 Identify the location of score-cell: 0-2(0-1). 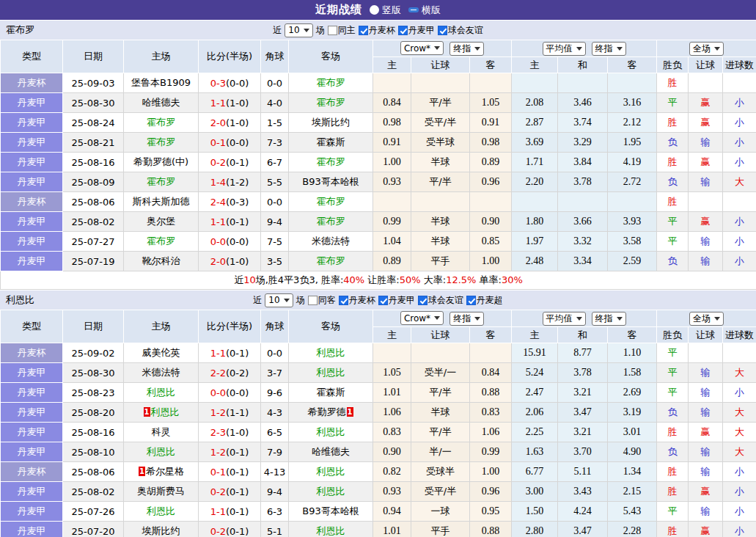
(230, 163).